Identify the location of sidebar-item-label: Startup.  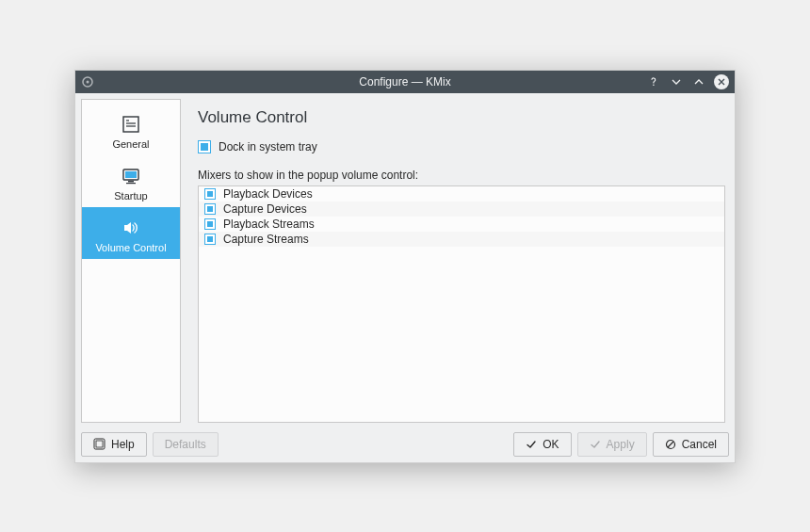
(130, 196).